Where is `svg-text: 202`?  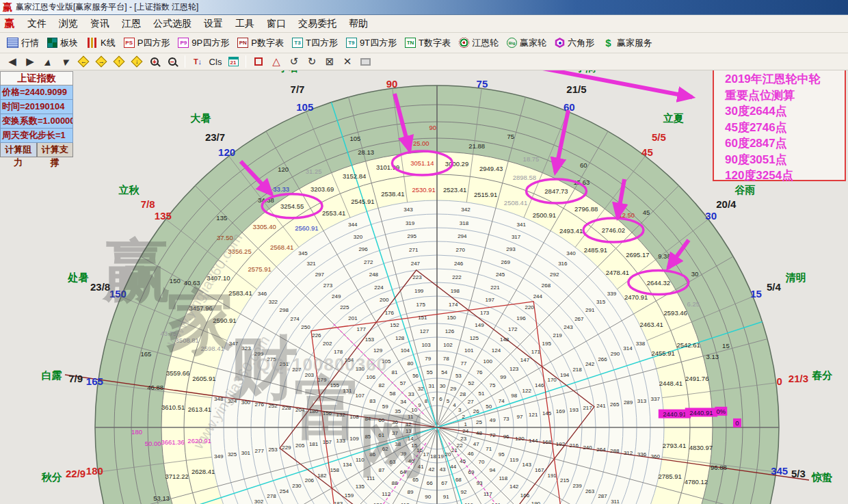 svg-text: 202 is located at coordinates (328, 343).